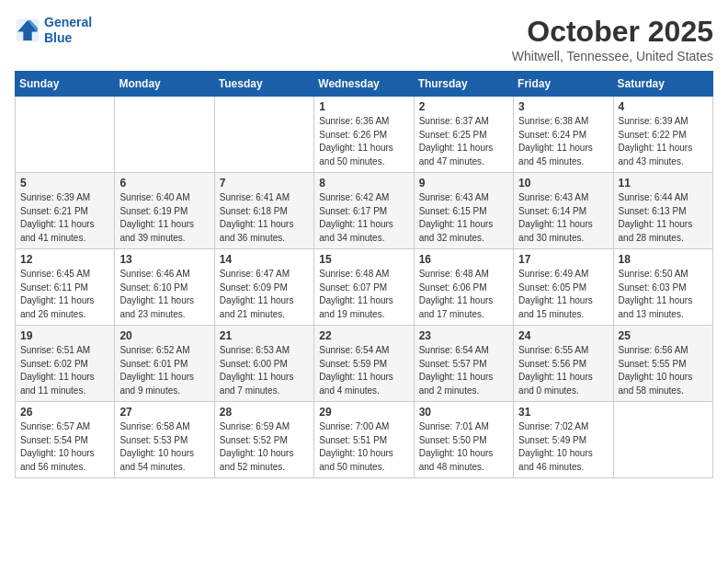 This screenshot has width=728, height=563. Describe the element at coordinates (364, 107) in the screenshot. I see `day-number: 1` at that location.